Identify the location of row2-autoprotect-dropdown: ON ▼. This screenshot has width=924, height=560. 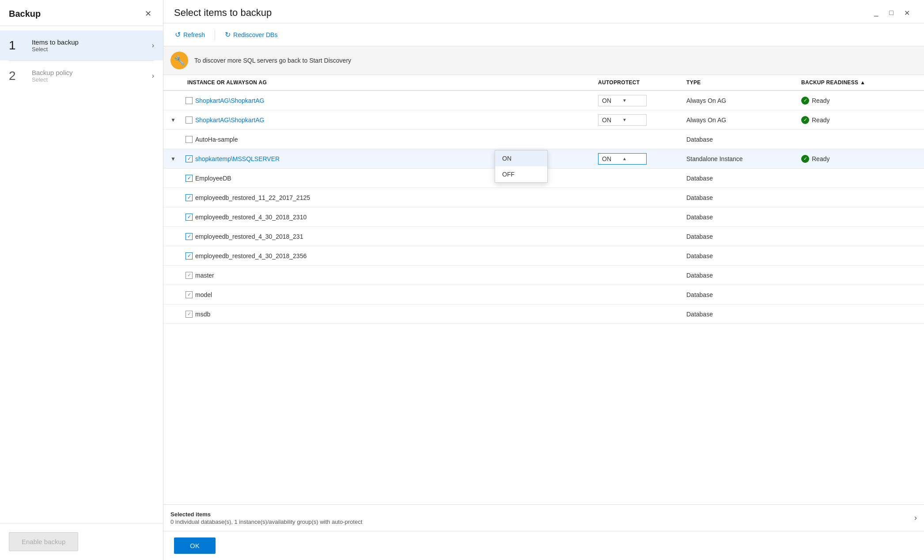
(622, 120).